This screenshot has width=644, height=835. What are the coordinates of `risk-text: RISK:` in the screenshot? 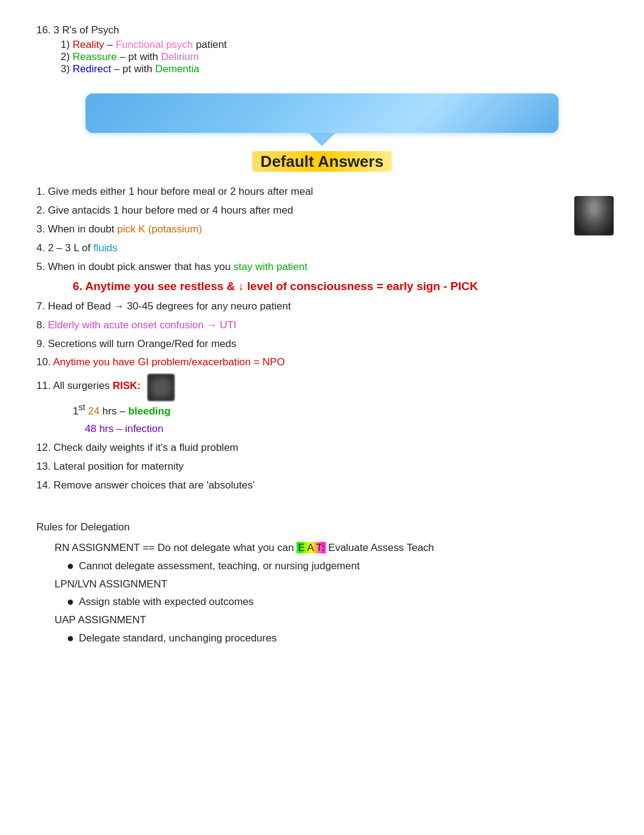 It's located at (127, 386).